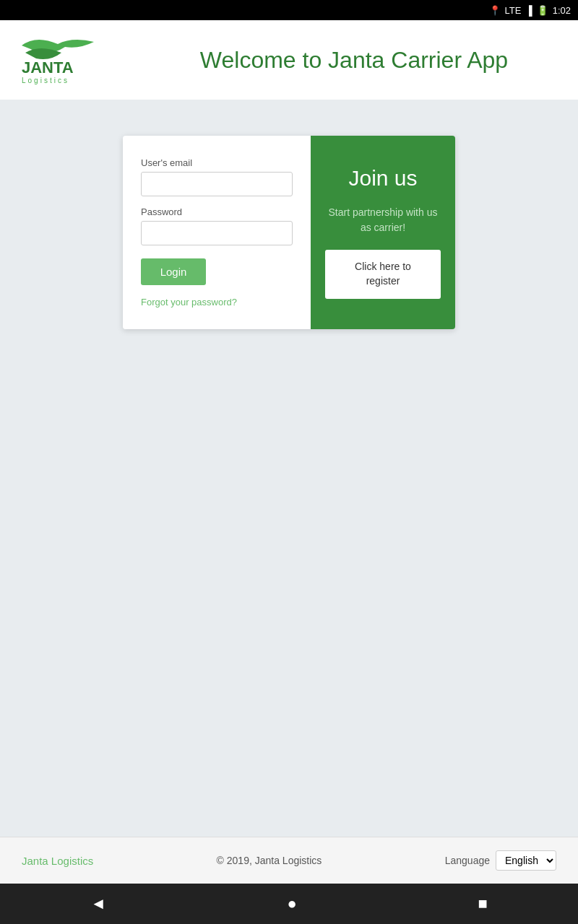  Describe the element at coordinates (526, 860) in the screenshot. I see `language-select: English Hindi Other` at that location.